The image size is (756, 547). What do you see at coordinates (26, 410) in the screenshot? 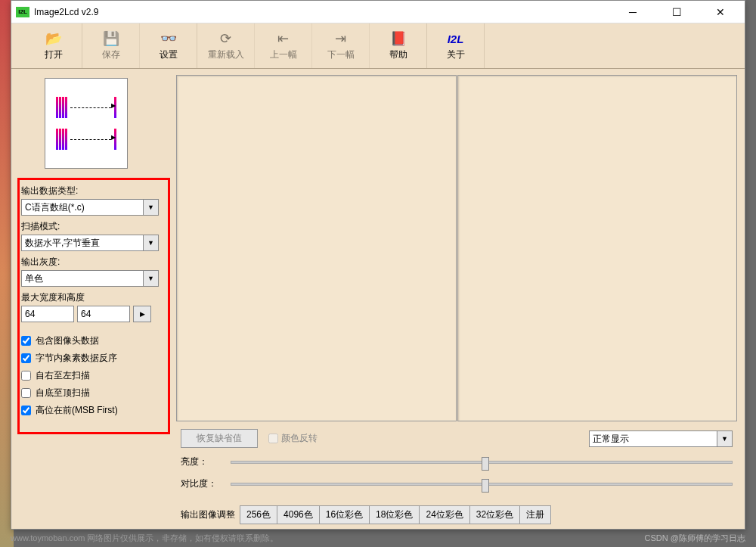
I see `msb-check` at bounding box center [26, 410].